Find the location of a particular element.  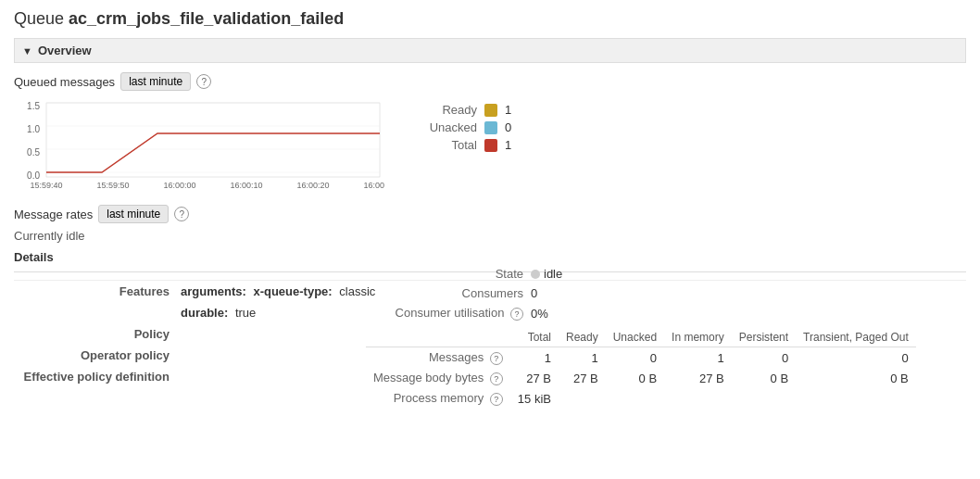

state-label: State is located at coordinates (445, 274).